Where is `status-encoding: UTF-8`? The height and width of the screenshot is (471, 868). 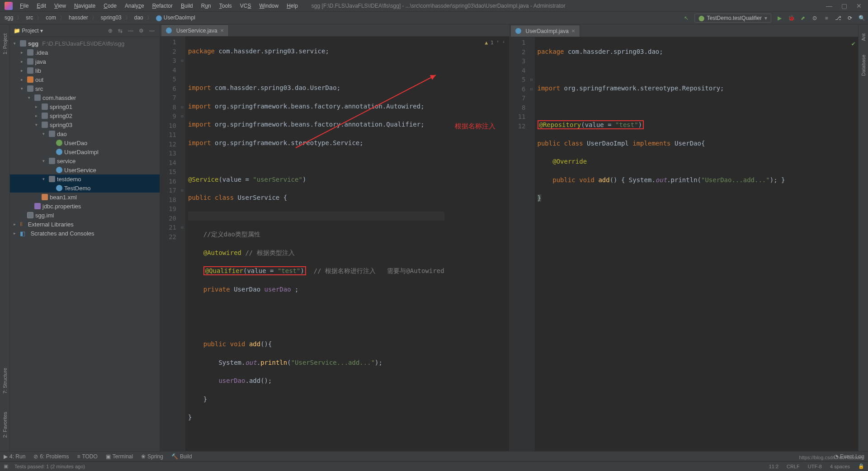 status-encoding: UTF-8 is located at coordinates (815, 466).